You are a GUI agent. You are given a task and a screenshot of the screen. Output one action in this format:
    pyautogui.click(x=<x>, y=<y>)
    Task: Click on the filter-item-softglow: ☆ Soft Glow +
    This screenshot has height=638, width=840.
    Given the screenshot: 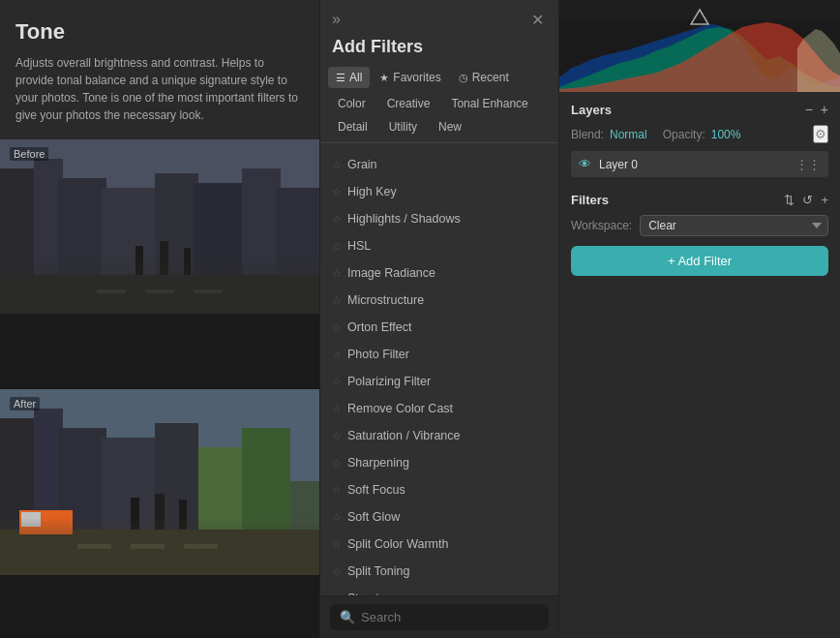 What is the action you would take?
    pyautogui.click(x=439, y=517)
    